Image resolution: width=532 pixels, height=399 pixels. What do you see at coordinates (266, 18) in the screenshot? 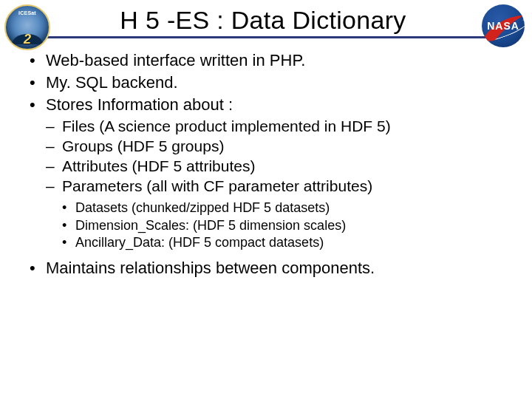
I see `header: ICESat 2 H 5 -ES : Data Dictionary NASA` at bounding box center [266, 18].